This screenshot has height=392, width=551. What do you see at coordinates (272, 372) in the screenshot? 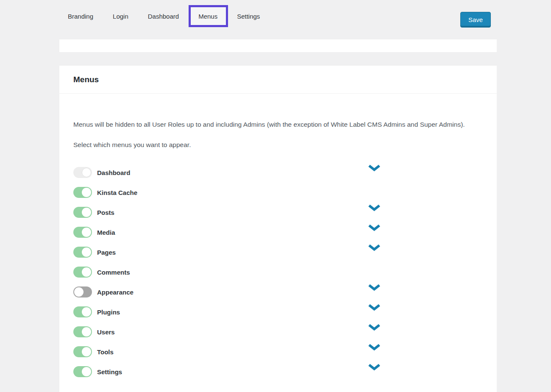
I see `menu-row-settings: Settings` at bounding box center [272, 372].